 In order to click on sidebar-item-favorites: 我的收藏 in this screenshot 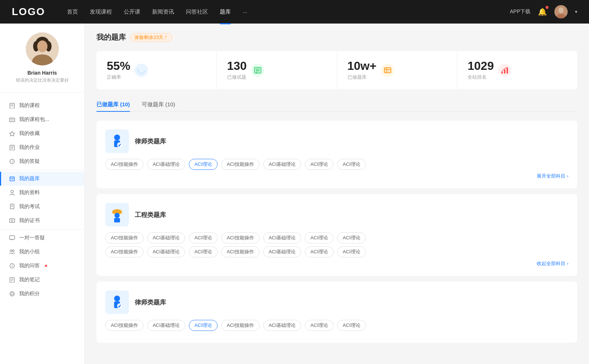, I will do `click(42, 133)`.